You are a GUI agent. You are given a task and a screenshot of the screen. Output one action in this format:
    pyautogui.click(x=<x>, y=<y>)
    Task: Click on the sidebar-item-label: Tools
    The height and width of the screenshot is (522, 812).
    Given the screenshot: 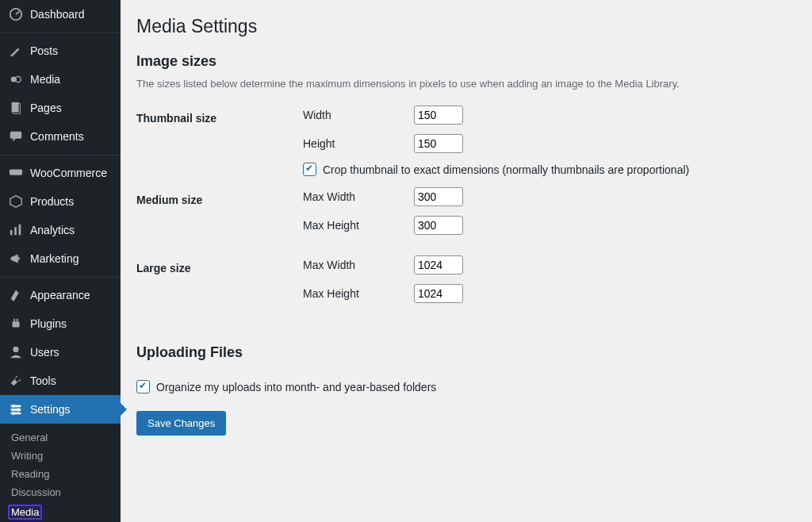 What is the action you would take?
    pyautogui.click(x=43, y=381)
    